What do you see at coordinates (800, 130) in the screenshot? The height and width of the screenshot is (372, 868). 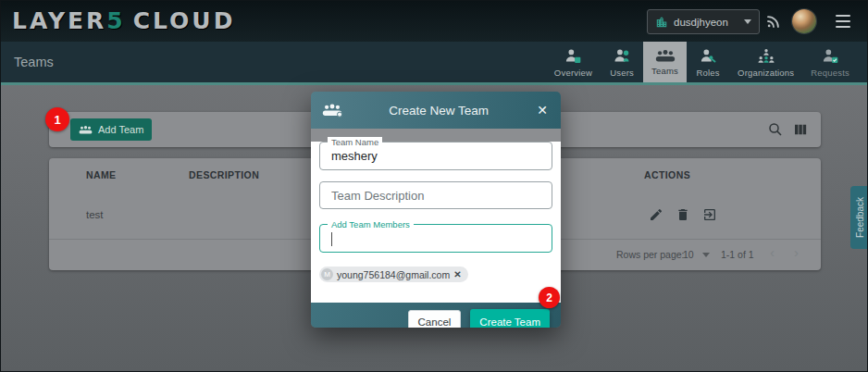 I see `view-columns-icon` at bounding box center [800, 130].